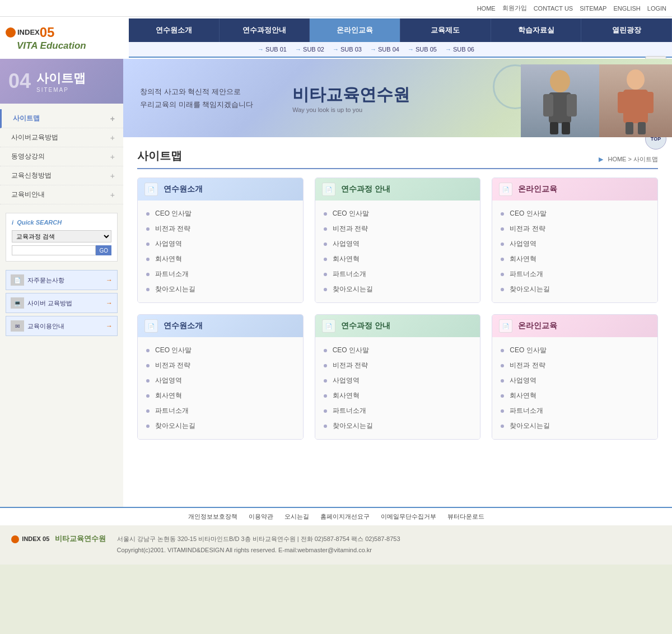 This screenshot has width=672, height=634. What do you see at coordinates (221, 289) in the screenshot?
I see `sitemap-link-0-5: 찾아오시는길` at bounding box center [221, 289].